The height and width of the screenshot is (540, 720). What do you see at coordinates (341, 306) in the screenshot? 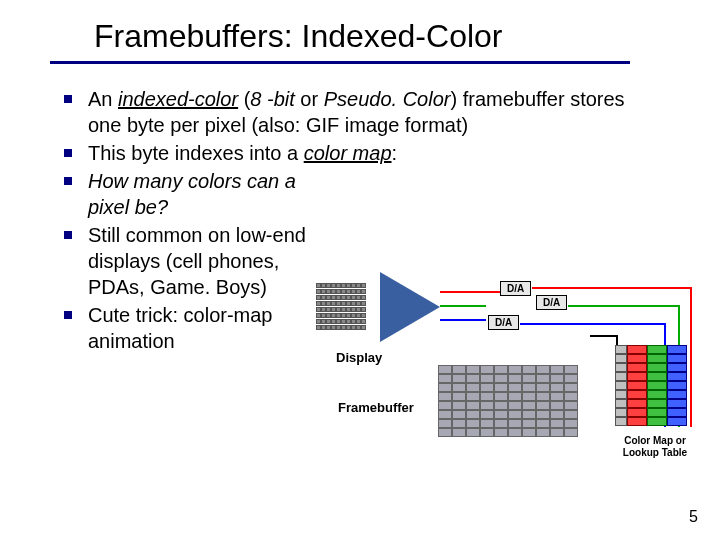
I see `memory-grid-icon` at bounding box center [341, 306].